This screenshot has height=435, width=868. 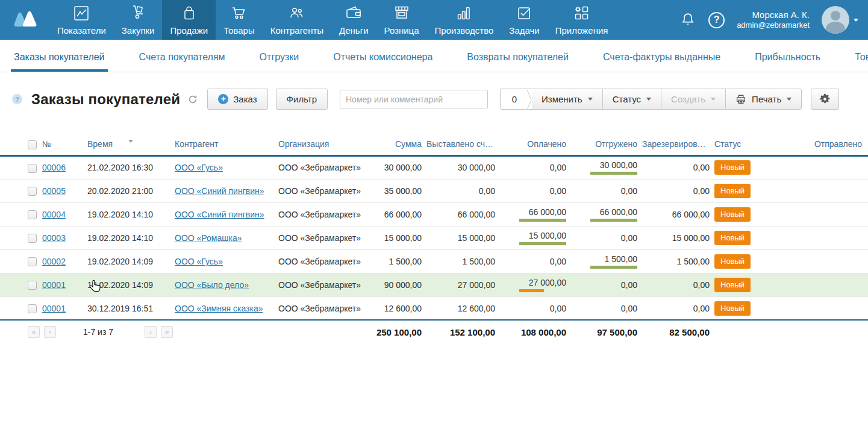 I want to click on nav-item-pokazateli: Показатели, so click(x=82, y=20).